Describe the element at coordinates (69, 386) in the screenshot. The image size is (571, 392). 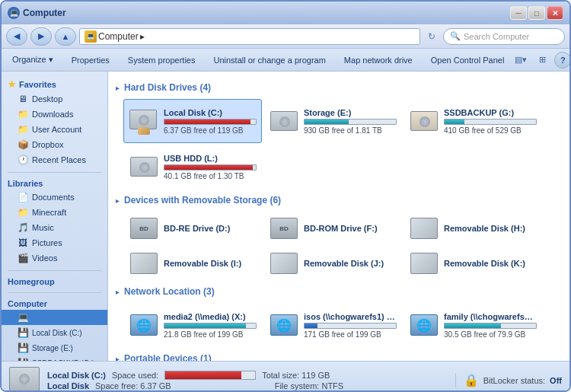
I see `status-drive-sub: Local Disk` at that location.